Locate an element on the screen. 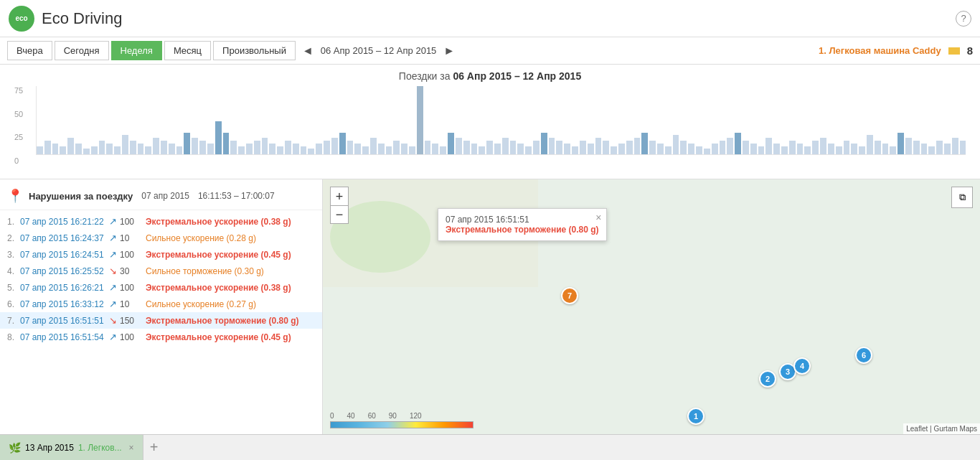 The image size is (980, 460). tab-item-0: 🌿 13 Апр 2015 1. Легков... × is located at coordinates (72, 448).